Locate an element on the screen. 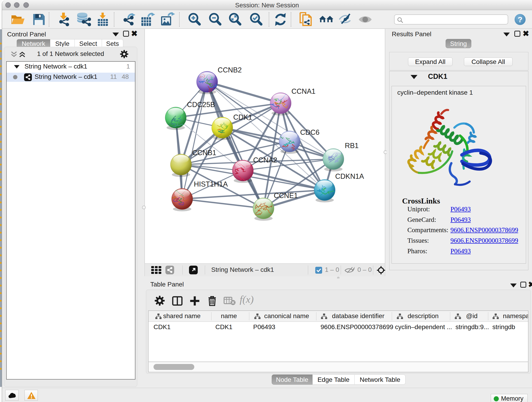 This screenshot has height=402, width=532. svg-text: CCNA1 is located at coordinates (304, 91).